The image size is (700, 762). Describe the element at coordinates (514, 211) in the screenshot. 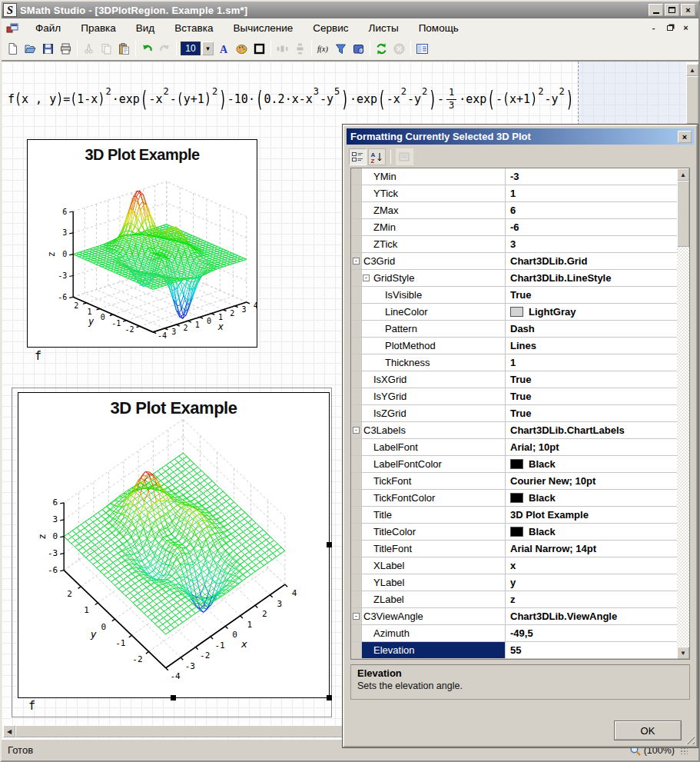

I see `property-row-ZMax: ZMax6` at that location.